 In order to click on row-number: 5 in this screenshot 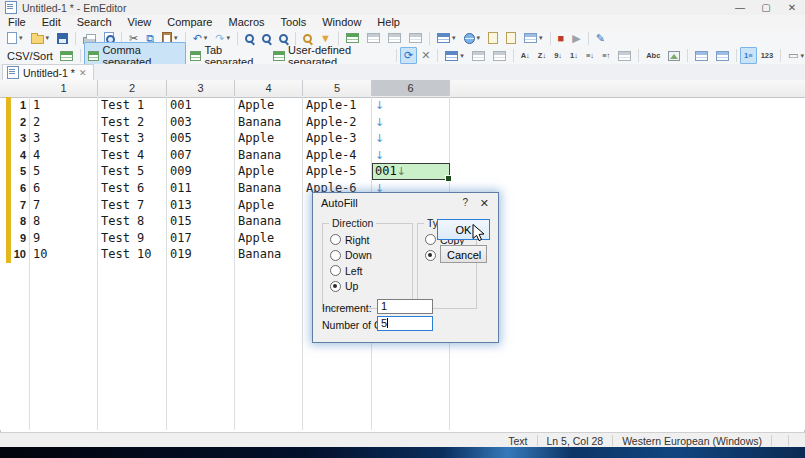, I will do `click(13, 171)`.